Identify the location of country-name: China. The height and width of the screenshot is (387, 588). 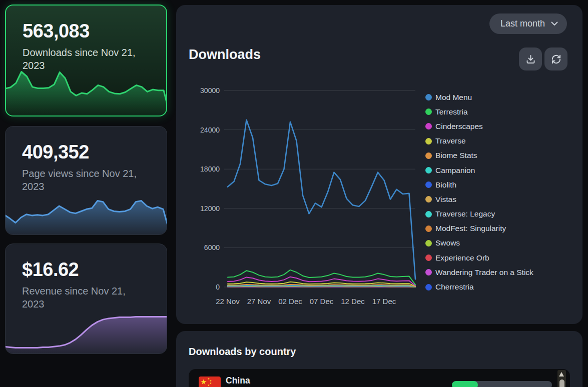
(238, 381).